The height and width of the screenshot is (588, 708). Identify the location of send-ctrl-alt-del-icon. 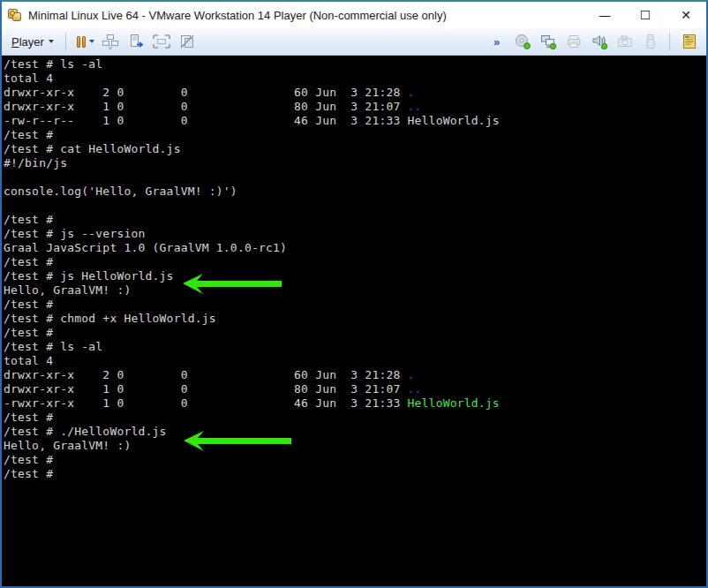
(110, 41).